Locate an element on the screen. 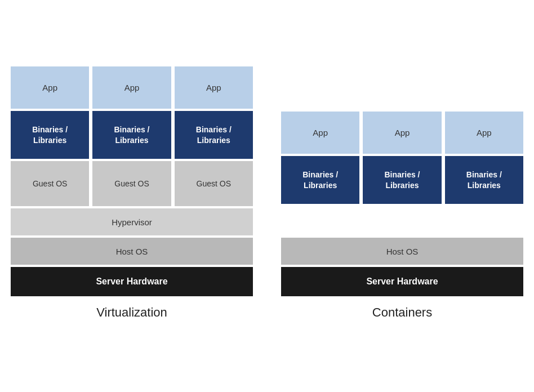 Image resolution: width=534 pixels, height=392 pixels. virt-hostos-row: Host OS is located at coordinates (132, 251).